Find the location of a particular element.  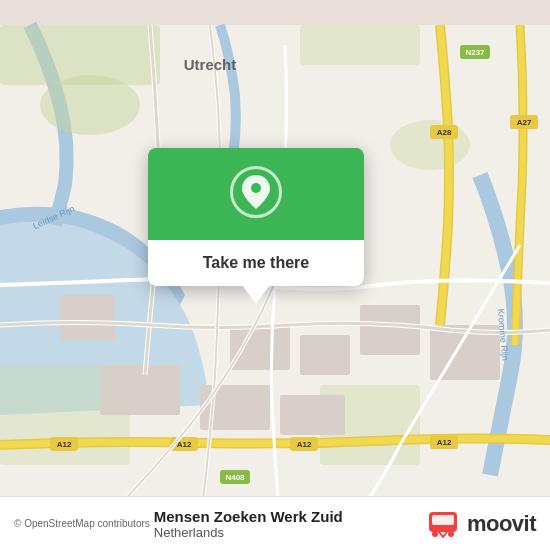

location-country: Netherlands is located at coordinates (189, 532).